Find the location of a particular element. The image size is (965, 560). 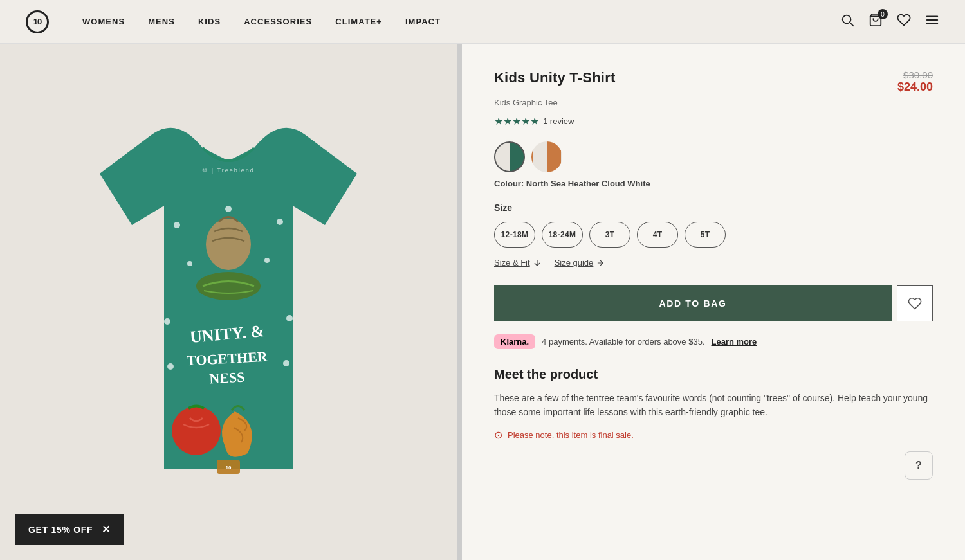

product-title: Kids Unity T-Shirt is located at coordinates (555, 78).